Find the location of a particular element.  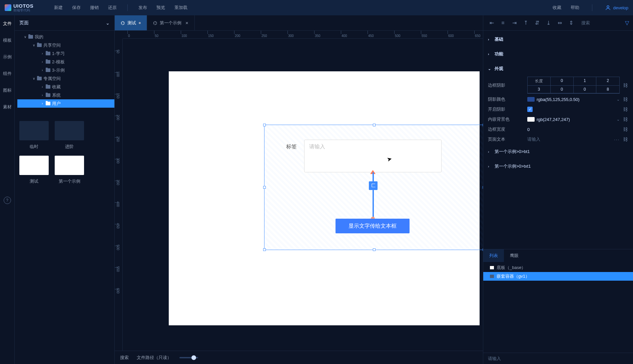

color-swatch is located at coordinates (531, 99).